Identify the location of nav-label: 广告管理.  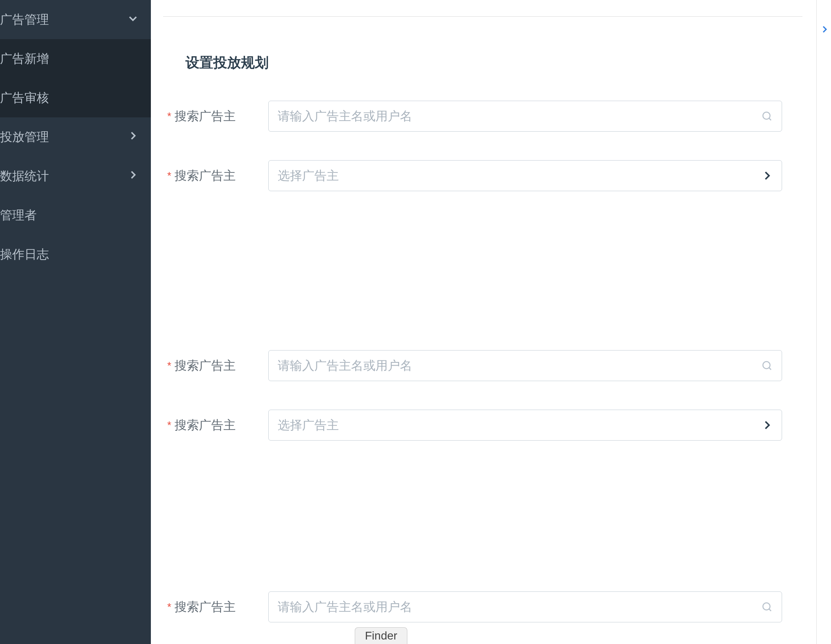
(24, 20).